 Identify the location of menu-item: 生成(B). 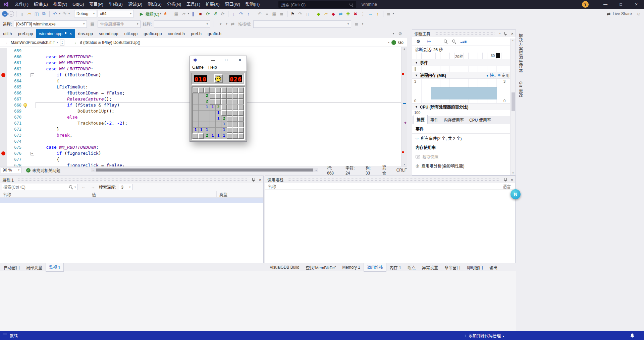
(116, 4).